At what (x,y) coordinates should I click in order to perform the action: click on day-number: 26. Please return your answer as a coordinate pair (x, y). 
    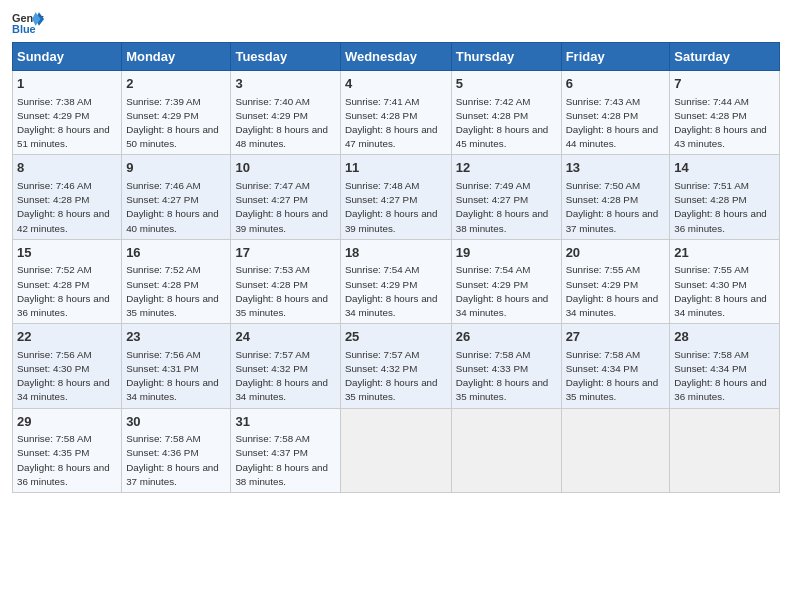
    Looking at the image, I should click on (506, 337).